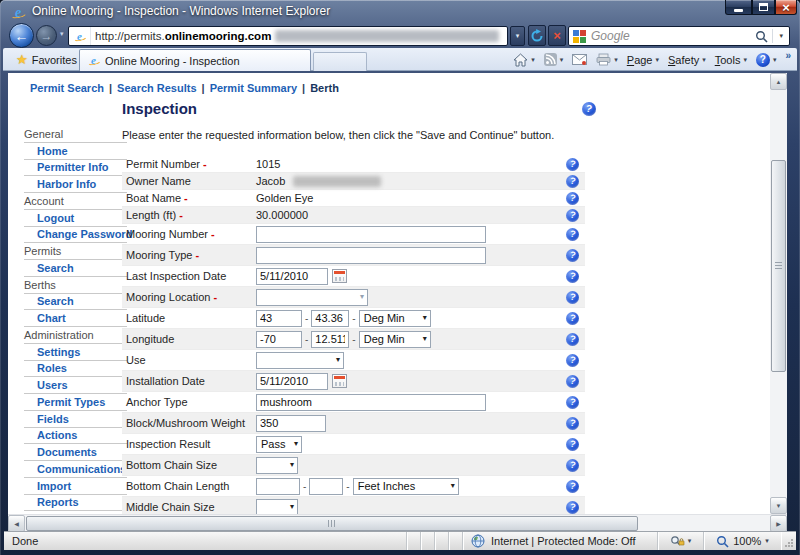  What do you see at coordinates (557, 36) in the screenshot?
I see `stop-button` at bounding box center [557, 36].